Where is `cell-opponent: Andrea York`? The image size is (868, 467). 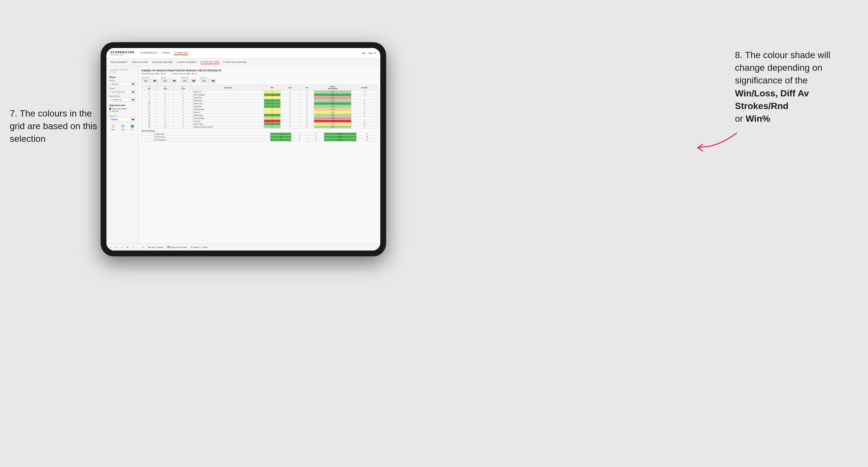 cell-opponent: Andrea York is located at coordinates (228, 104).